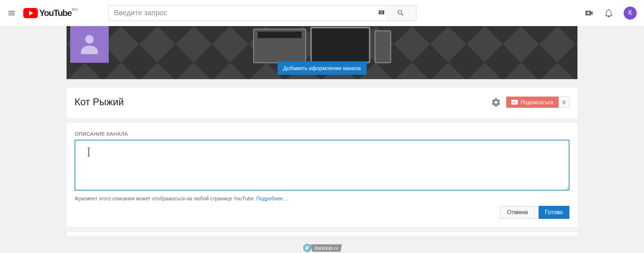 This screenshot has width=644, height=253. I want to click on gear-icon, so click(496, 102).